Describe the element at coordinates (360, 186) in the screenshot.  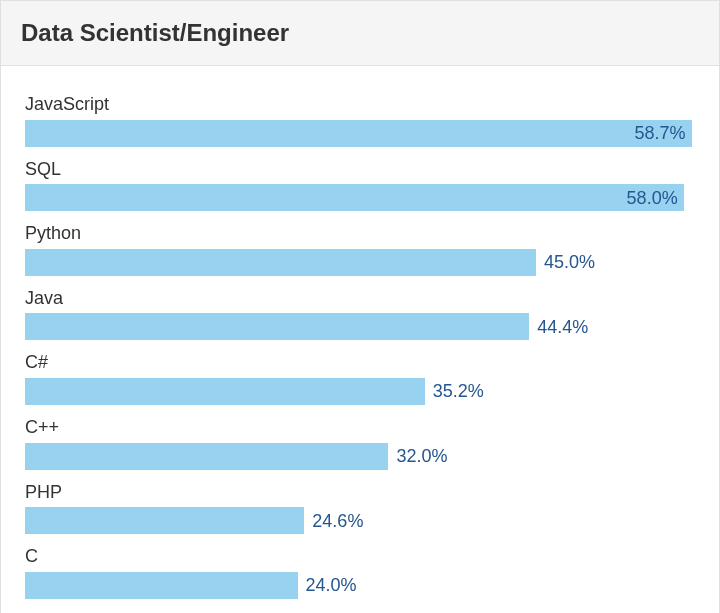
I see `bar-row: SQL58.0%` at that location.